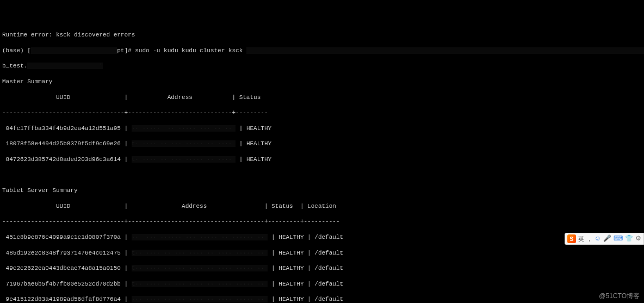 The height and width of the screenshot is (303, 644). I want to click on blank-line, so click(322, 175).